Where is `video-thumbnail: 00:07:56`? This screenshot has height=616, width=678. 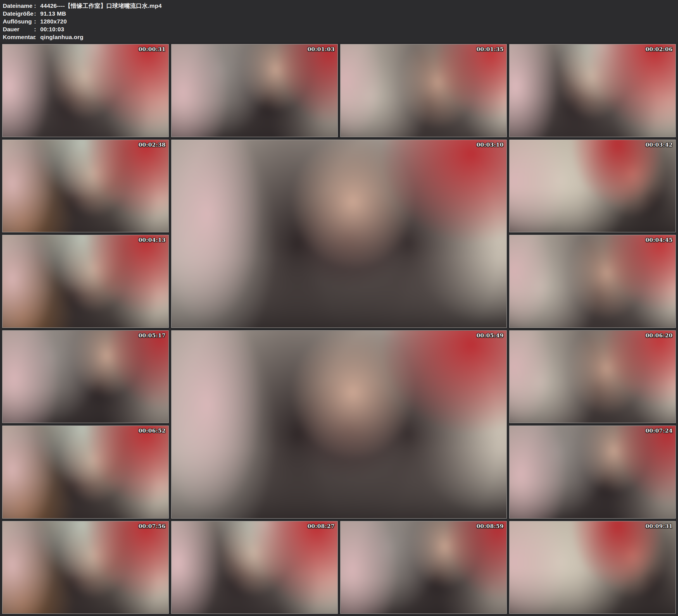 video-thumbnail: 00:07:56 is located at coordinates (85, 568).